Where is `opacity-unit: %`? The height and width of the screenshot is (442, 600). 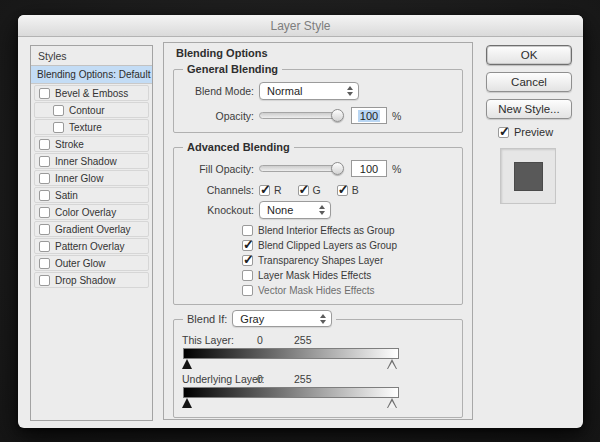 opacity-unit: % is located at coordinates (396, 116).